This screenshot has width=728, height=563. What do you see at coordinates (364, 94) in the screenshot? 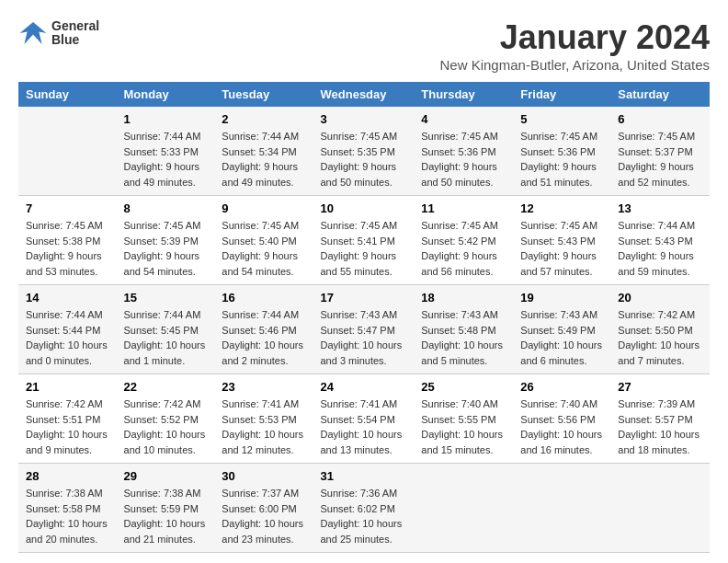
I see `header-row: SundayMondayTuesdayWednesdayThursdayFrid…` at bounding box center [364, 94].